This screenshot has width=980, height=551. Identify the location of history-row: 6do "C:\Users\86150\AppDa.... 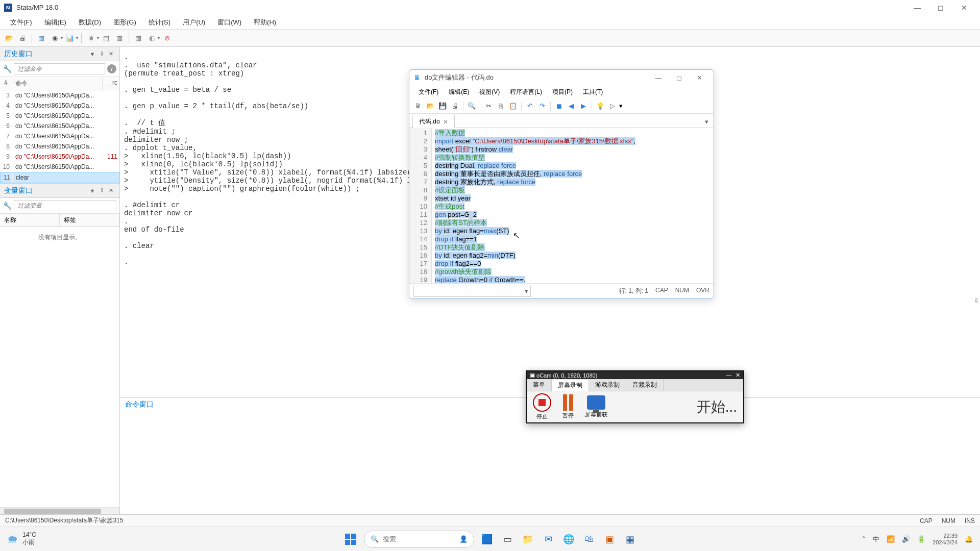
(60, 126).